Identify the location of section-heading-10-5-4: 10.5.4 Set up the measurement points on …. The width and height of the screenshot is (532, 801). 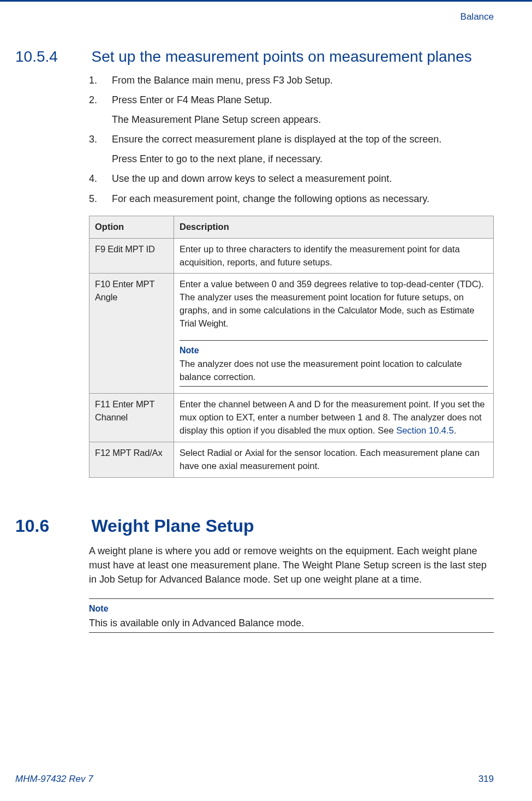
(254, 57).